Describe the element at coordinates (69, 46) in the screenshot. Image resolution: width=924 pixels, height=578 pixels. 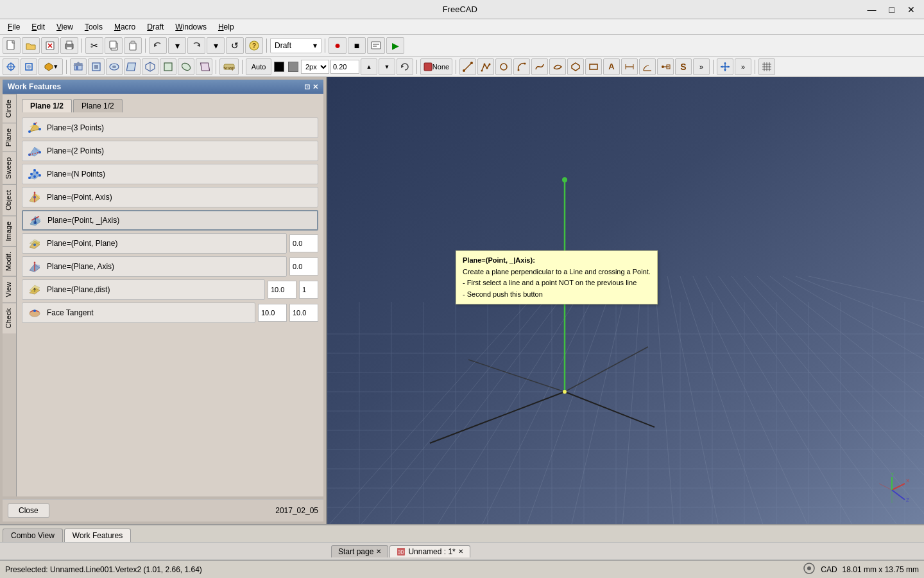
I see `print-button` at that location.